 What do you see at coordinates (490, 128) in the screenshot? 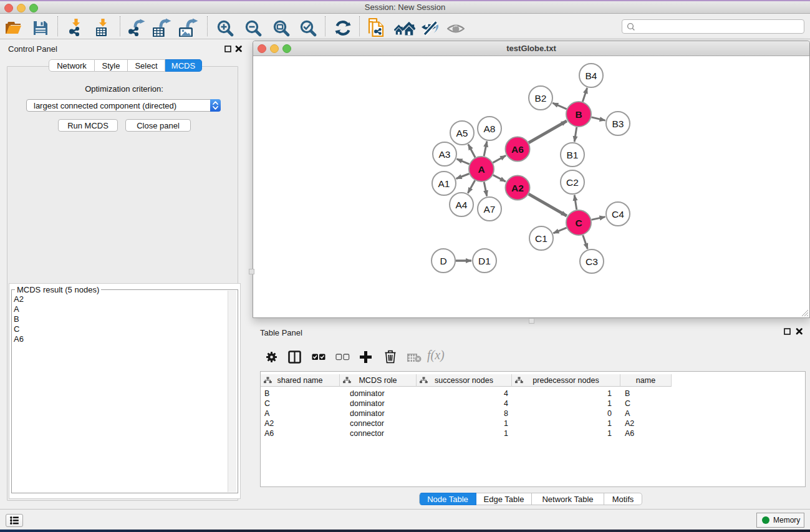
I see `svg-text: A8` at bounding box center [490, 128].